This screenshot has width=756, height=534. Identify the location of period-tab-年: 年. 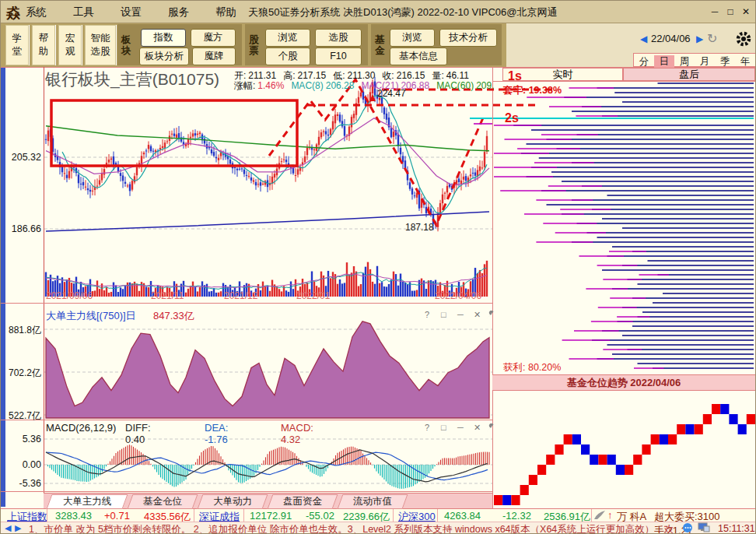
(745, 61).